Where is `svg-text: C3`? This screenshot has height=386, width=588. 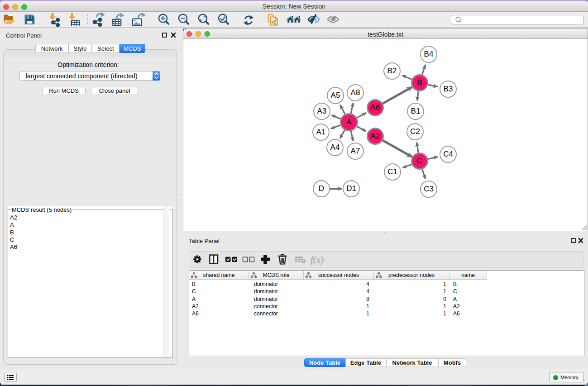 svg-text: C3 is located at coordinates (429, 189).